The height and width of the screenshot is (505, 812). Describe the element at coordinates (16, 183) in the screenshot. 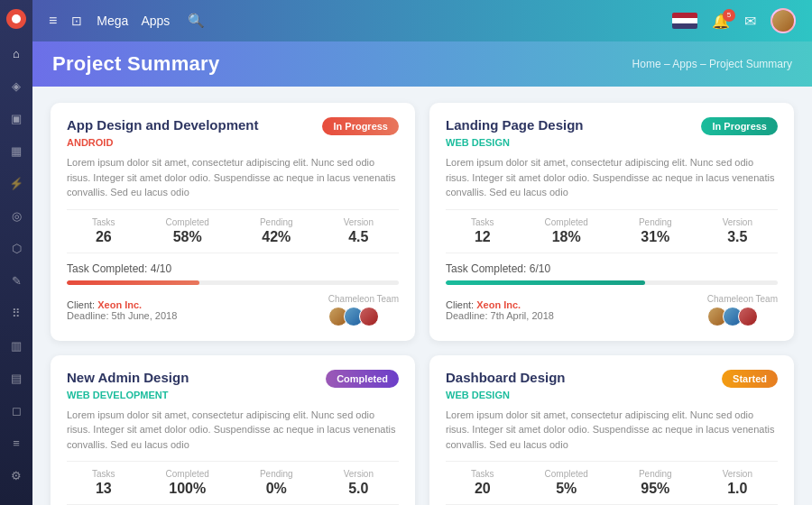

I see `sidebar-icon-lightning: ⚡` at that location.